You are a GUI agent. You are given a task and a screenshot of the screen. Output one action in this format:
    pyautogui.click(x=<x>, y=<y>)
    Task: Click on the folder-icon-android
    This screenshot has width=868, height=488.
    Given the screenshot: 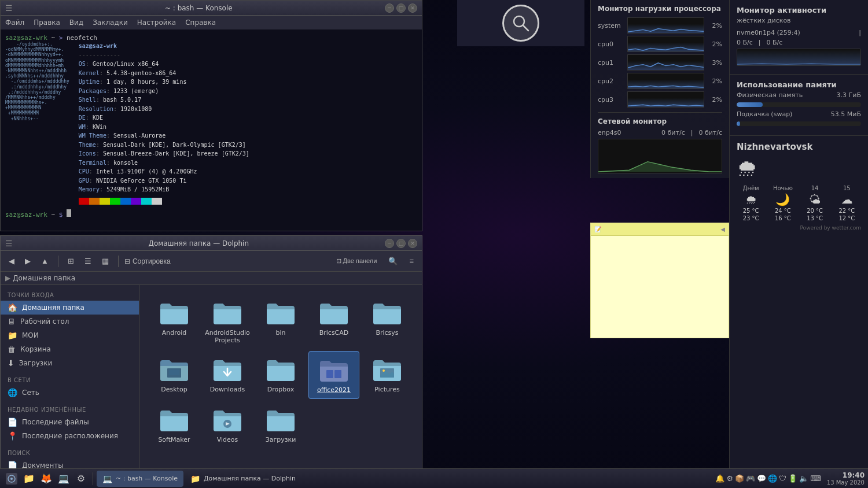 What is the action you would take?
    pyautogui.click(x=174, y=313)
    